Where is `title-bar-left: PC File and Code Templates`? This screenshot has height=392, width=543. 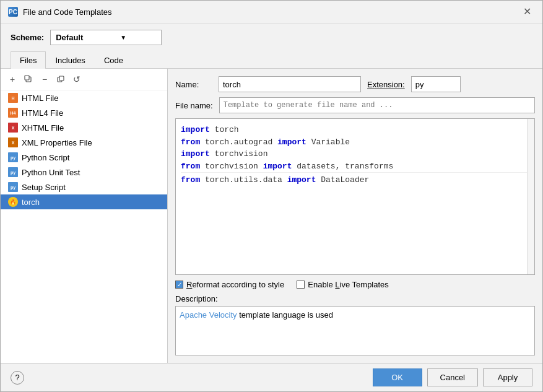 title-bar-left: PC File and Code Templates is located at coordinates (60, 12).